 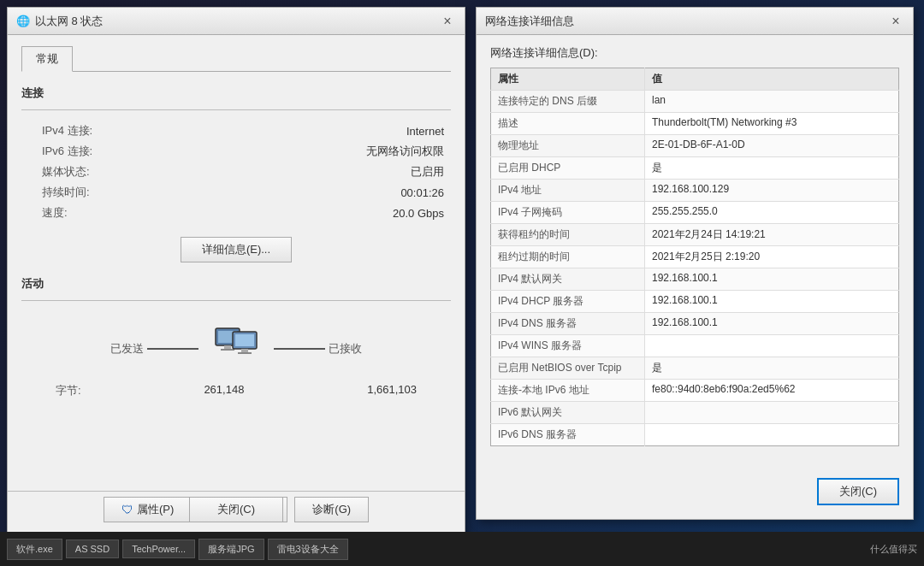 I want to click on activity-visual: 已发送, so click(x=236, y=345).